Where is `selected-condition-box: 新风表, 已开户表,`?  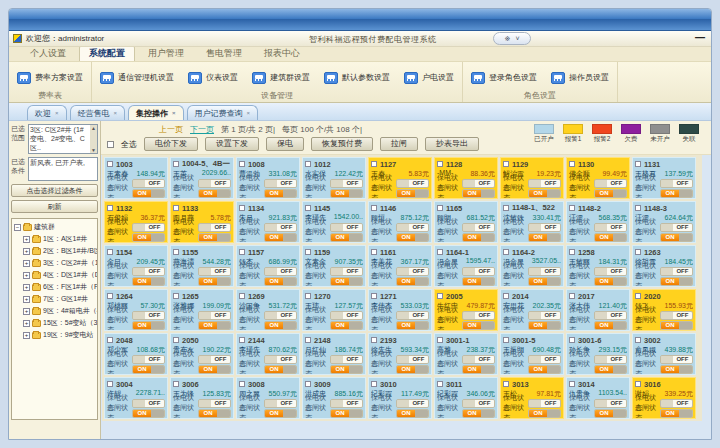 selected-condition-box: 新风表, 已开户表, is located at coordinates (63, 169).